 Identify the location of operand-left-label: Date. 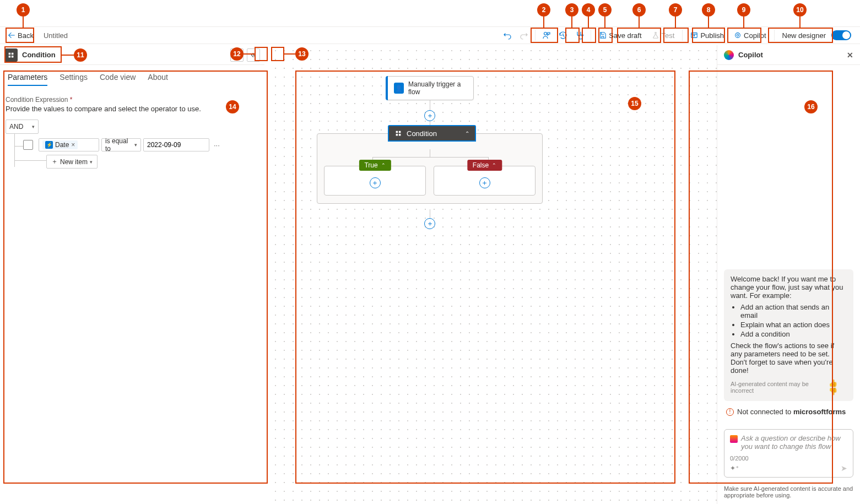
(62, 145).